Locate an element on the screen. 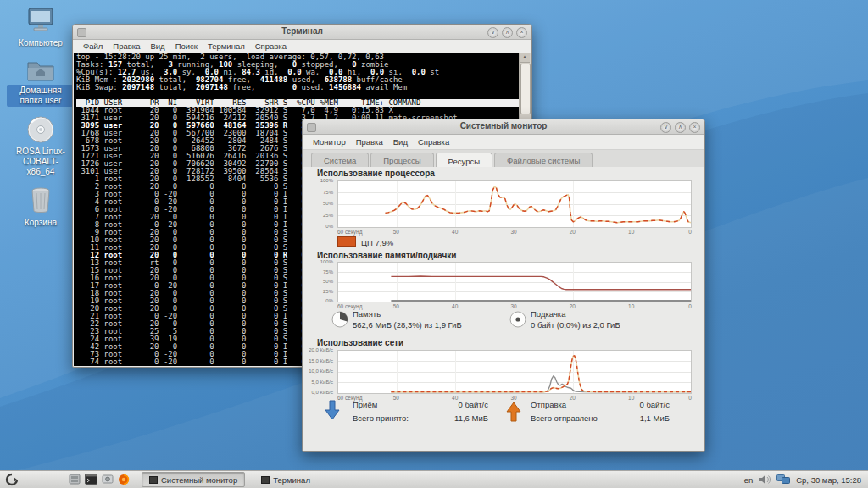  swap-pie-icon is located at coordinates (518, 319).